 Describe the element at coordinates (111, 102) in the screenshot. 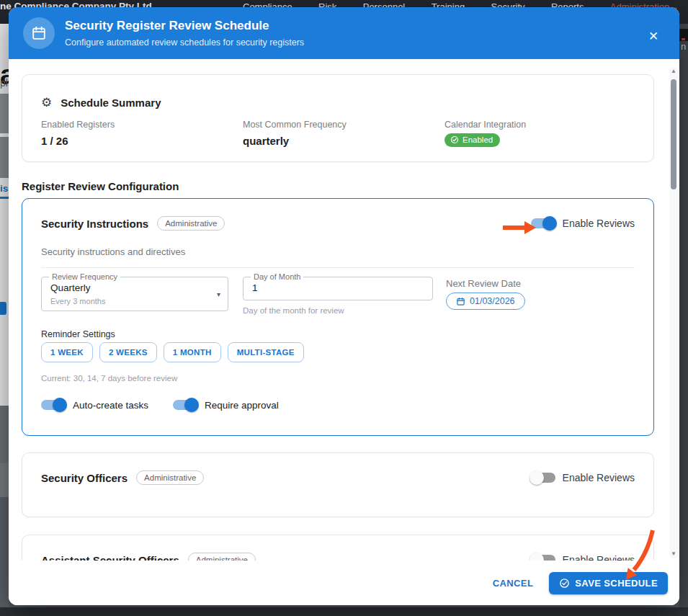

I see `summary-heading: Schedule Summary` at that location.